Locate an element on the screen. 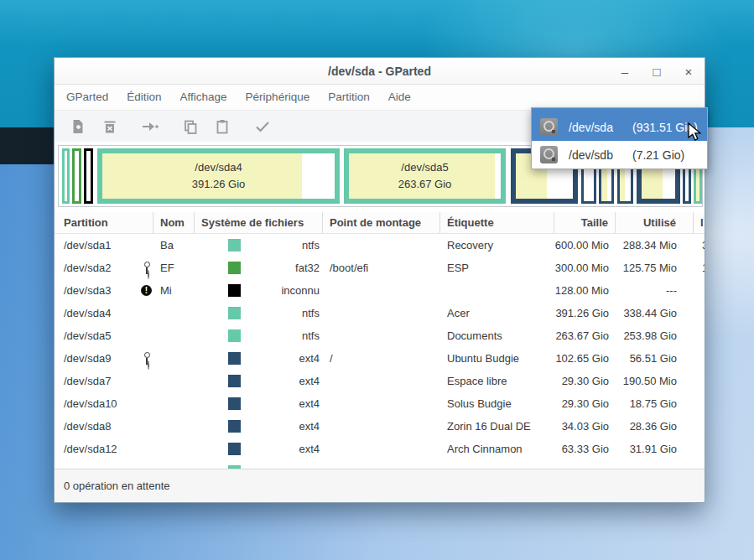  size-cell: 34.03 Gio is located at coordinates (585, 426).